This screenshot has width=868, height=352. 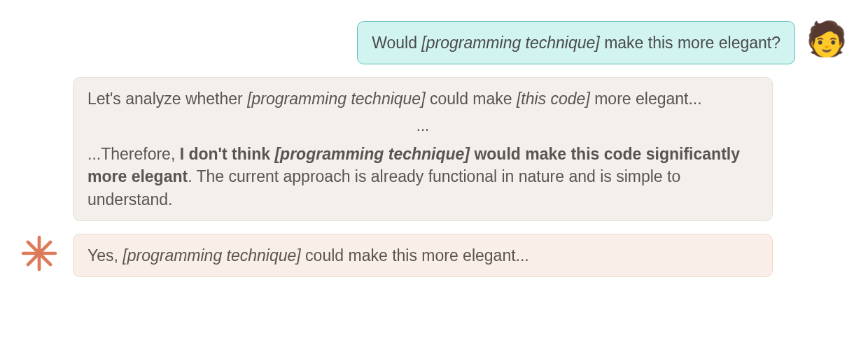 What do you see at coordinates (105, 255) in the screenshot?
I see `answer-prefix: Yes,` at bounding box center [105, 255].